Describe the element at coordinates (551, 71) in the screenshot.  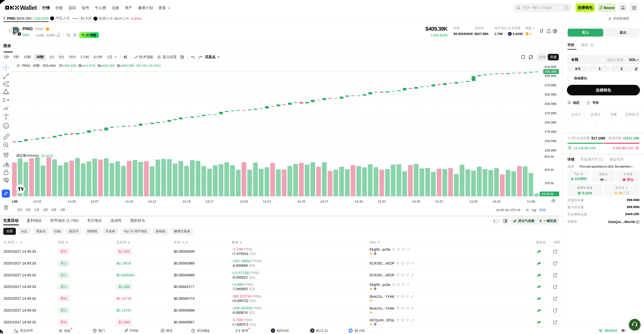
I see `svg-text: 409.39K` at that location.